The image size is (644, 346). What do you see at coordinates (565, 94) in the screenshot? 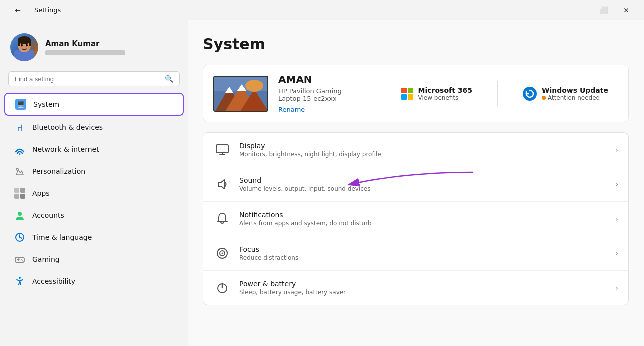
I see `winupdate-block: Windows Update Attention needed` at bounding box center [565, 94].